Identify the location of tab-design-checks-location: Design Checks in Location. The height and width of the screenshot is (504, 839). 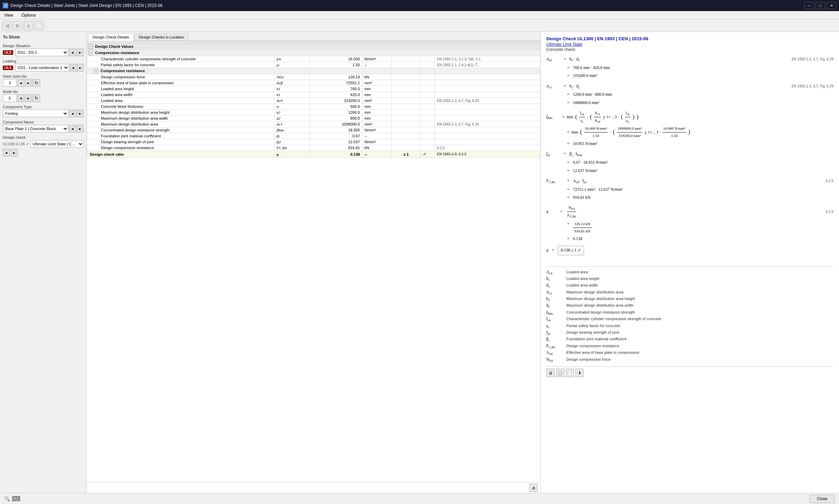
(161, 37).